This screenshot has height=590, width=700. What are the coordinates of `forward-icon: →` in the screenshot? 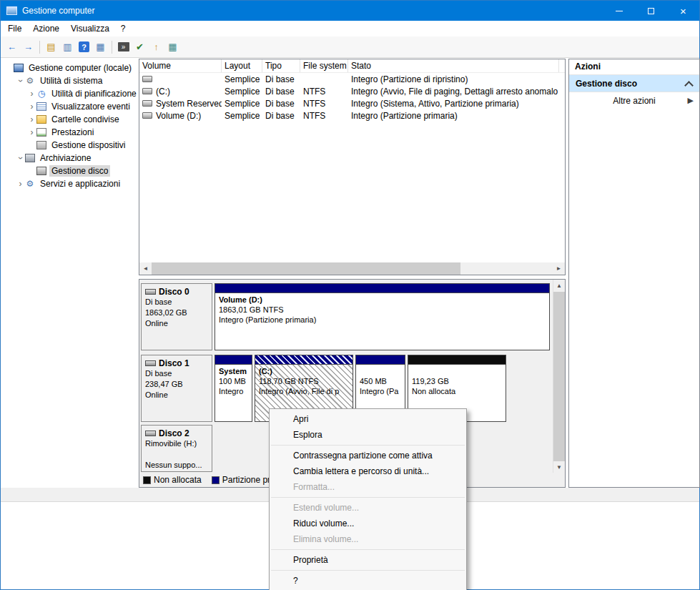 It's located at (29, 47).